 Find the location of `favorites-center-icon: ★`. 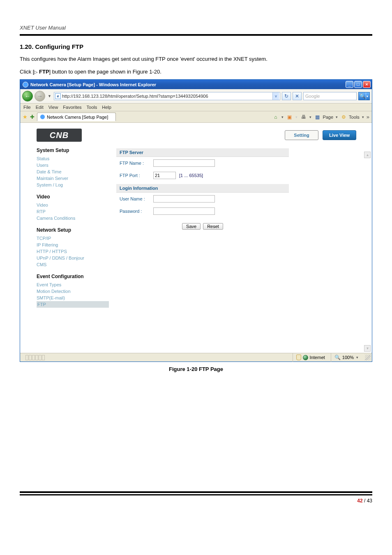

favorites-center-icon: ★ is located at coordinates (25, 117).